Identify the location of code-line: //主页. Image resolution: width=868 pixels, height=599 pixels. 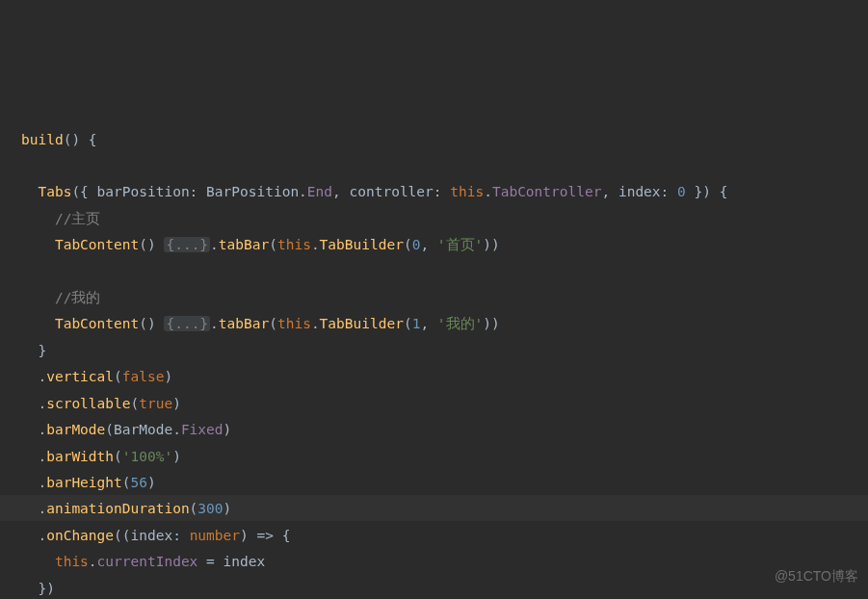
(61, 219).